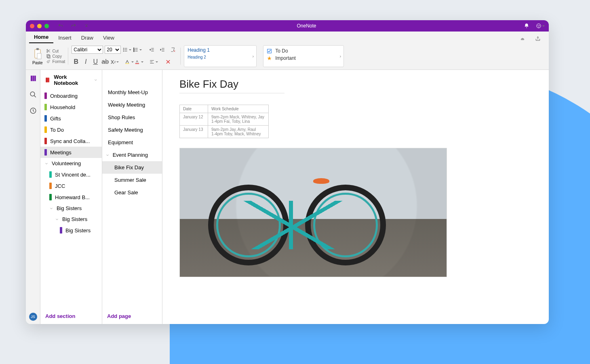 This screenshot has width=590, height=364. What do you see at coordinates (129, 62) in the screenshot?
I see `highlight-button` at bounding box center [129, 62].